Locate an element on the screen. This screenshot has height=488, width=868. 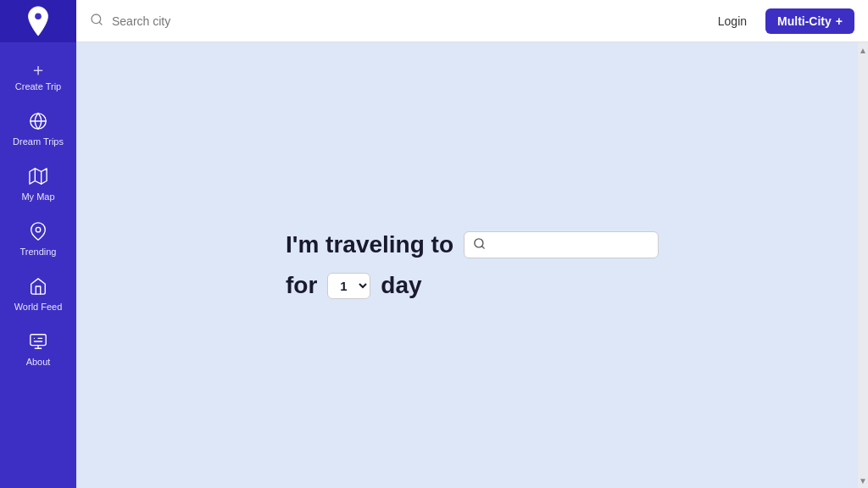
logo-icon is located at coordinates (38, 21).